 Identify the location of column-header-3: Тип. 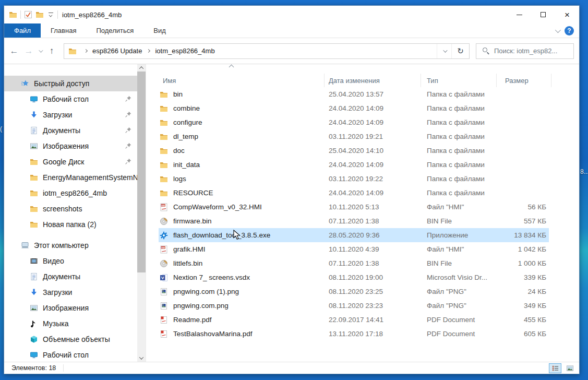
(459, 80).